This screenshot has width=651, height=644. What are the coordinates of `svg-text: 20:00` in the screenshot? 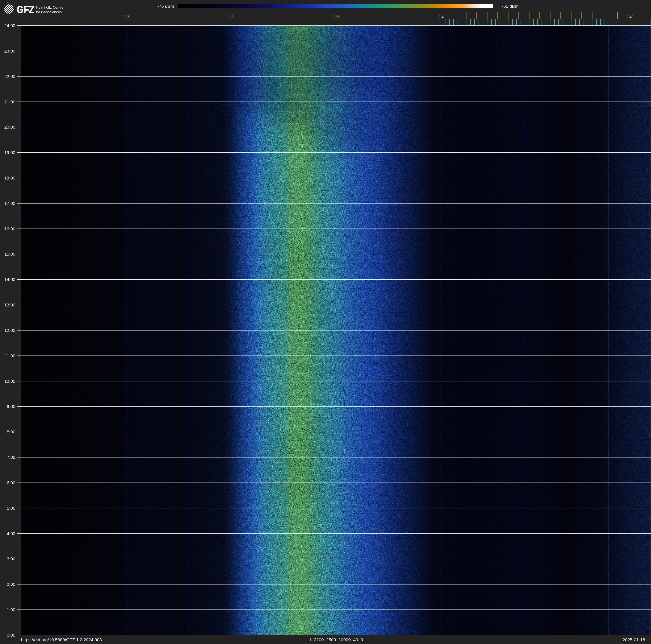 It's located at (9, 127).